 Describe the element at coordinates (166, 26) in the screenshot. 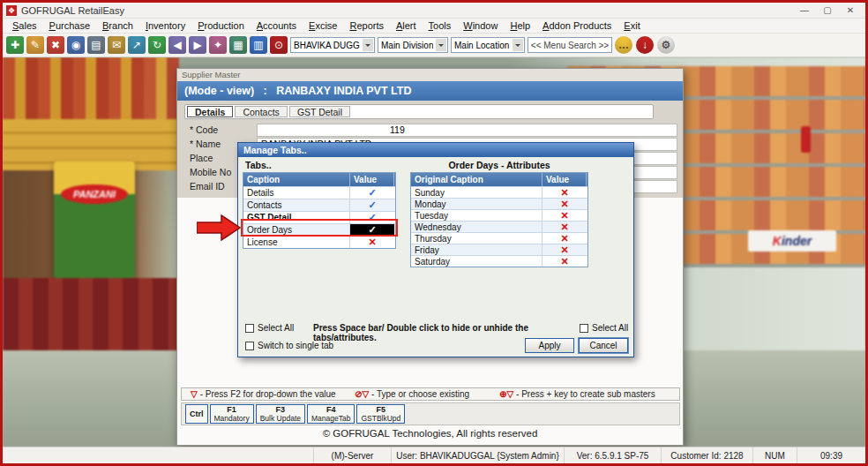

I see `menu-item-inventory: Inventory` at that location.